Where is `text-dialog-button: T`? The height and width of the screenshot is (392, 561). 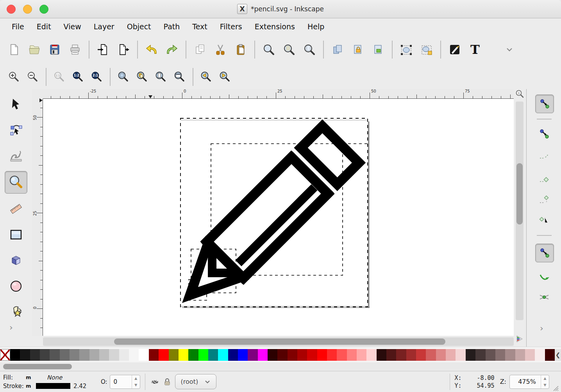 text-dialog-button: T is located at coordinates (475, 50).